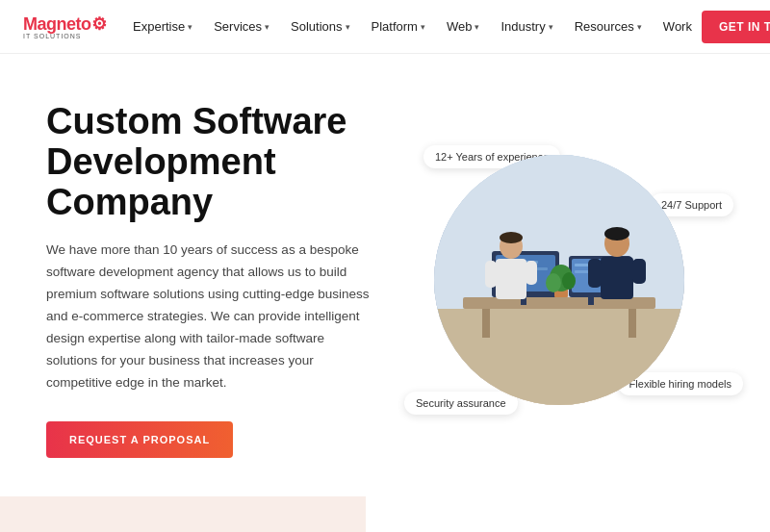 Image resolution: width=770 pixels, height=532 pixels. What do you see at coordinates (385, 514) in the screenshot?
I see `bottom-section: 🔍 Search anything Terry Press Bespoke So…` at bounding box center [385, 514].